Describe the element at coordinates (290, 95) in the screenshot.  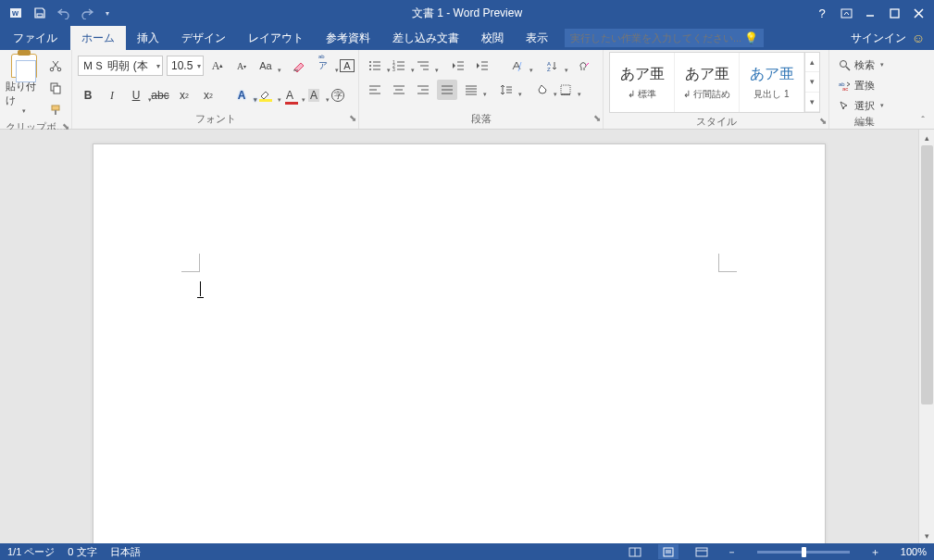
I see `font-color-icon: A` at that location.